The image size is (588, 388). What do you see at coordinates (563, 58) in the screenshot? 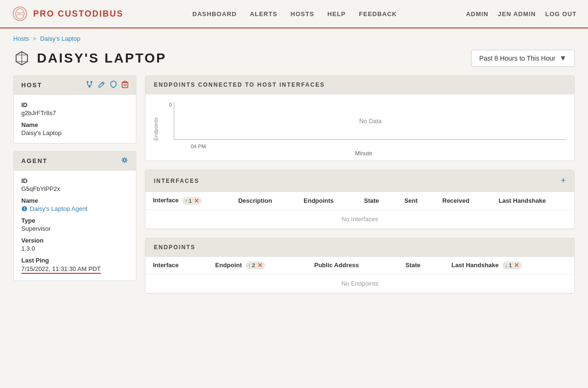
I see `chevron-down-icon: ▼` at bounding box center [563, 58].